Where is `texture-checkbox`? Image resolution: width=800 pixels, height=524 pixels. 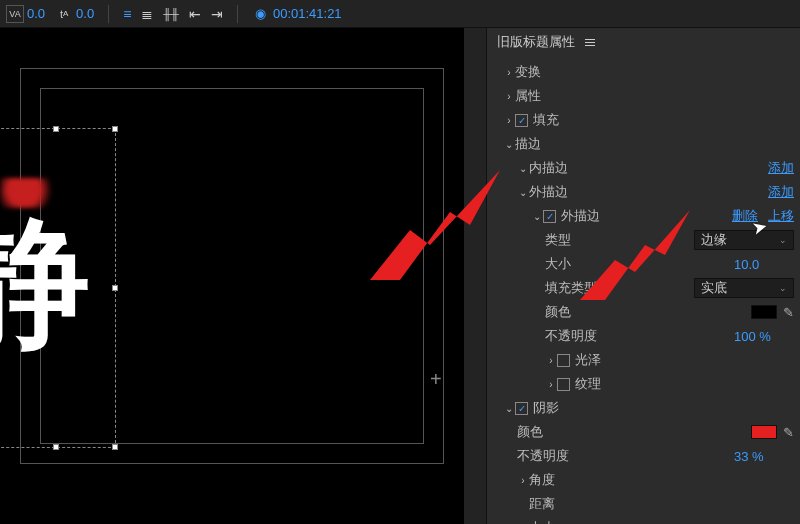
texture-checkbox is located at coordinates (564, 384).